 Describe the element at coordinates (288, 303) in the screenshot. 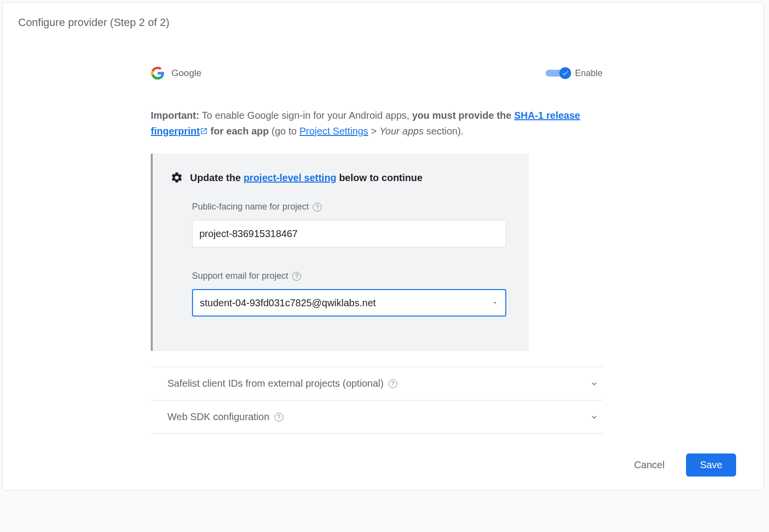

I see `support-email-value: student-04-93fd031c7825@qwiklabs.net` at that location.